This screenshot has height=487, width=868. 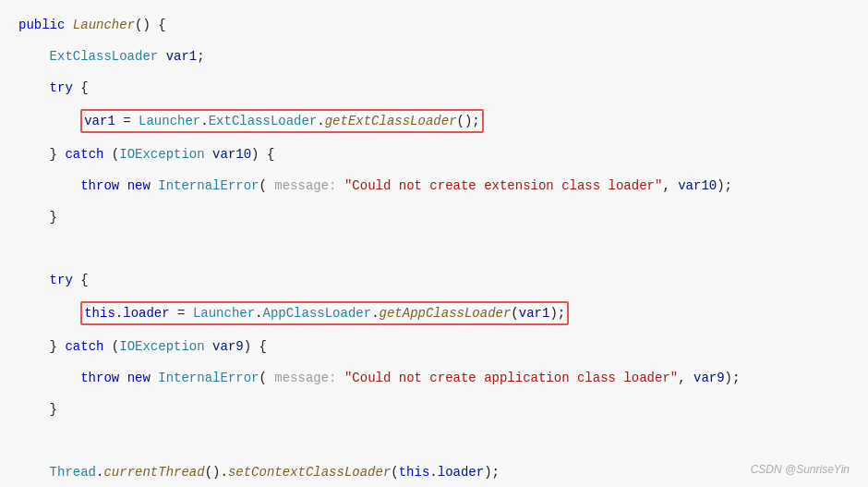 What do you see at coordinates (434, 347) in the screenshot?
I see `code-line-12: } catch (IOException var9) {` at bounding box center [434, 347].